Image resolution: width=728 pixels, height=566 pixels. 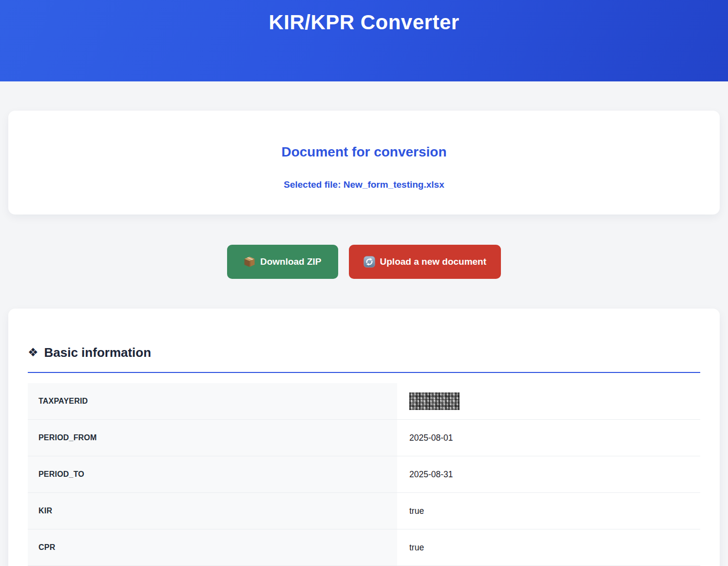 What do you see at coordinates (364, 548) in the screenshot?
I see `table-row-cpr: CPR true` at bounding box center [364, 548].